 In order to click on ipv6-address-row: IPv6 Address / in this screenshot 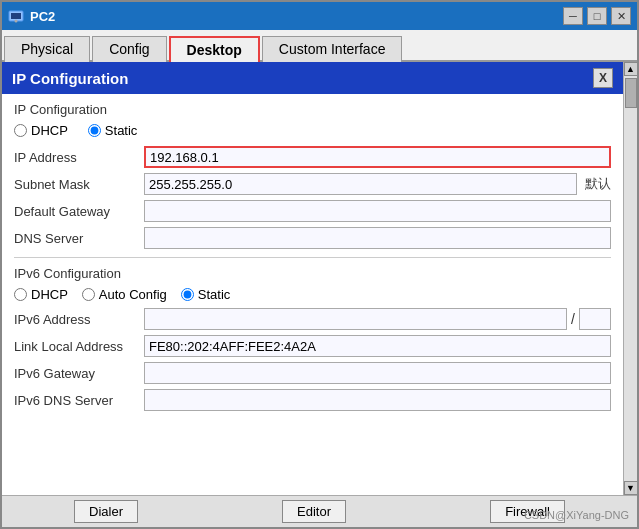, I will do `click(312, 319)`.